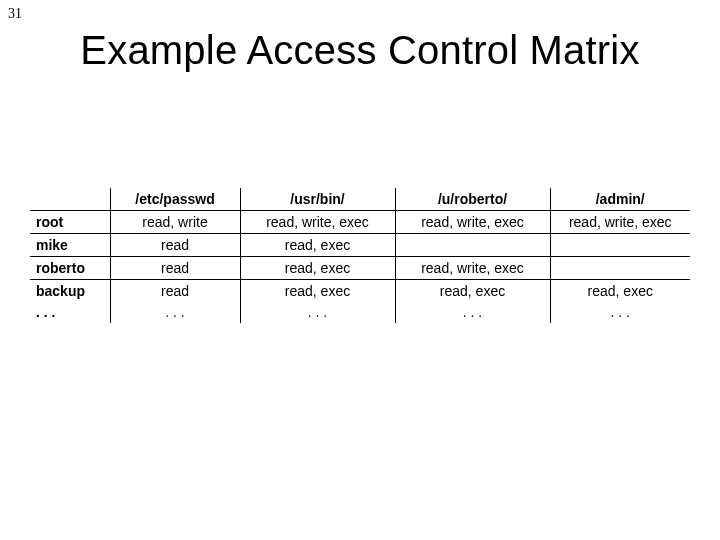  I want to click on table-row: backup read read, exec read, exec read, …, so click(360, 292).